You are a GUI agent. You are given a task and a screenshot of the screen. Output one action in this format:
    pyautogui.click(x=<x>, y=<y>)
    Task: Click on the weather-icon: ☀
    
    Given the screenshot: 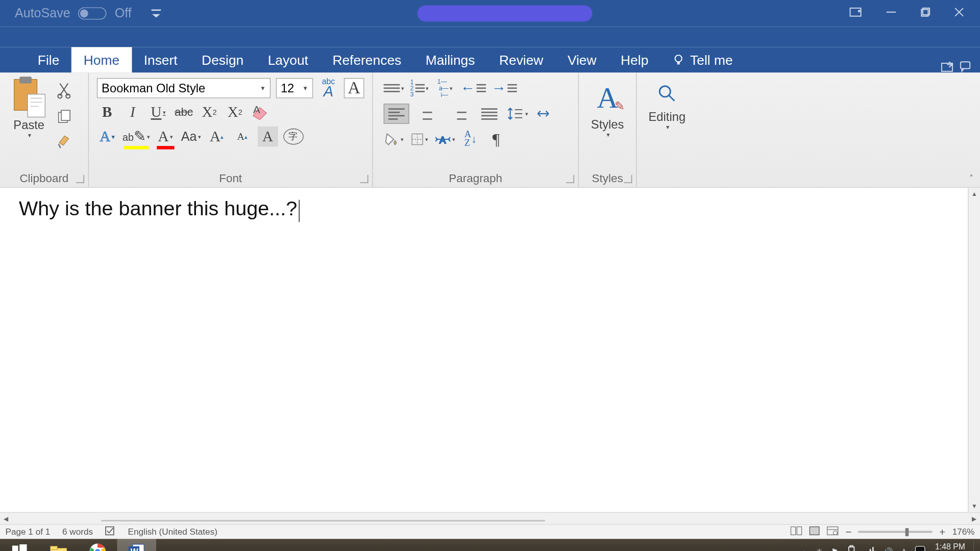 What is the action you would take?
    pyautogui.click(x=820, y=549)
    